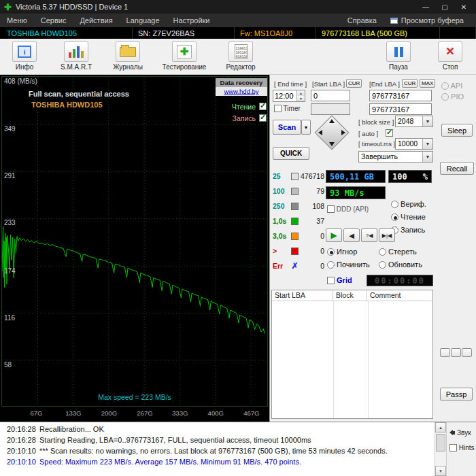  I want to click on end-time-label: [ End time ], so click(290, 84).